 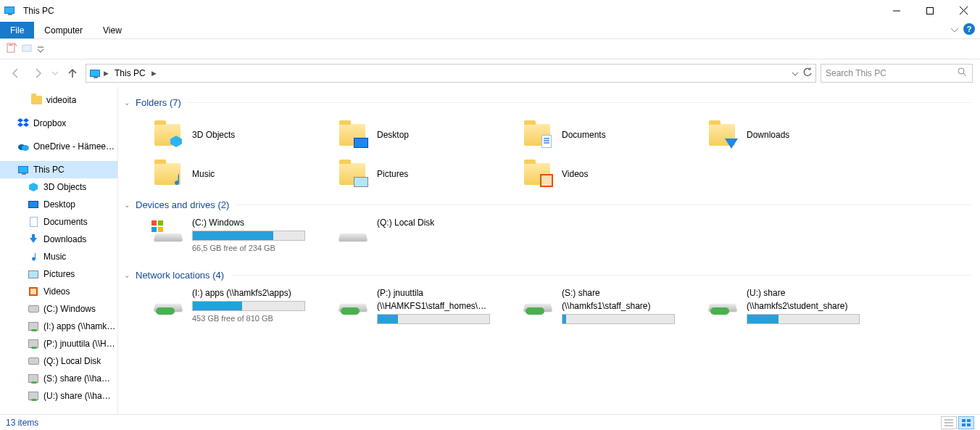 I want to click on refresh-button, so click(x=807, y=74).